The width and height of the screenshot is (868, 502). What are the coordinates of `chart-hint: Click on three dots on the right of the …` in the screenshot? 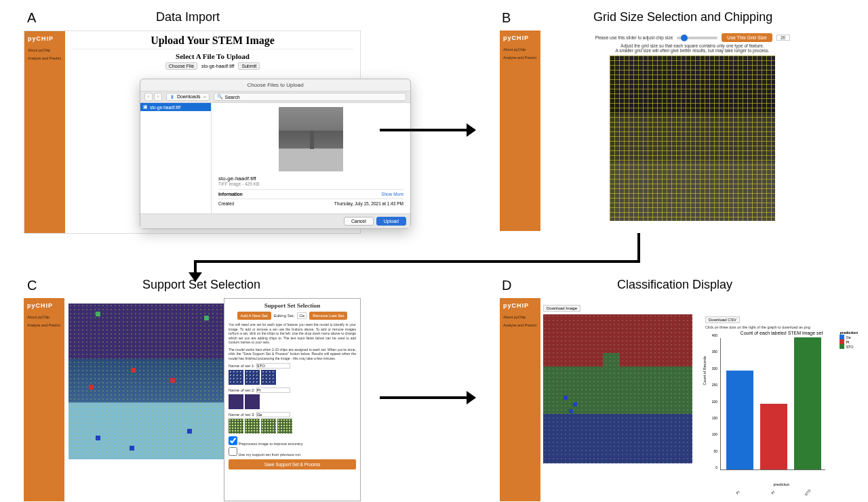 It's located at (781, 327).